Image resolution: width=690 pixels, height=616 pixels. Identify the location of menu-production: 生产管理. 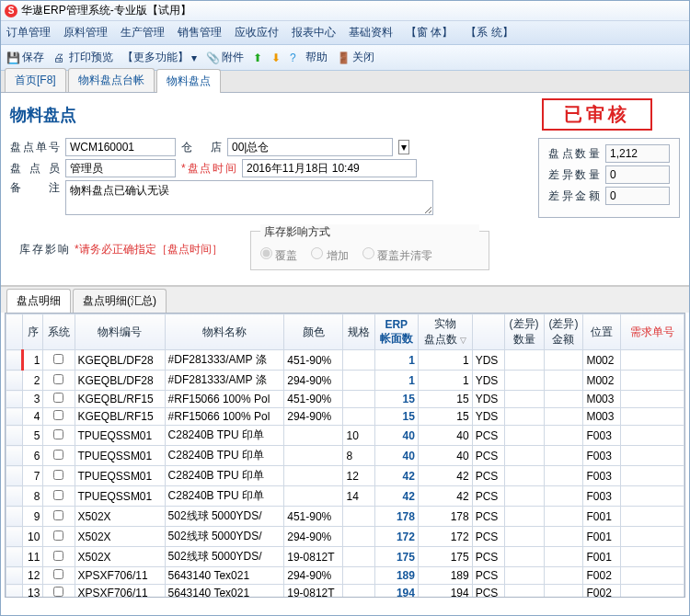
(143, 33).